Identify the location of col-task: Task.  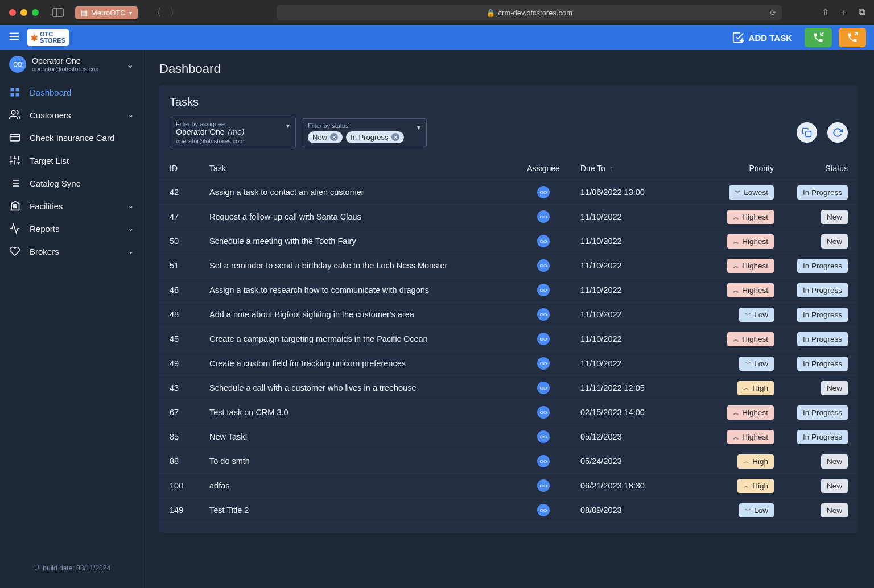
(358, 168).